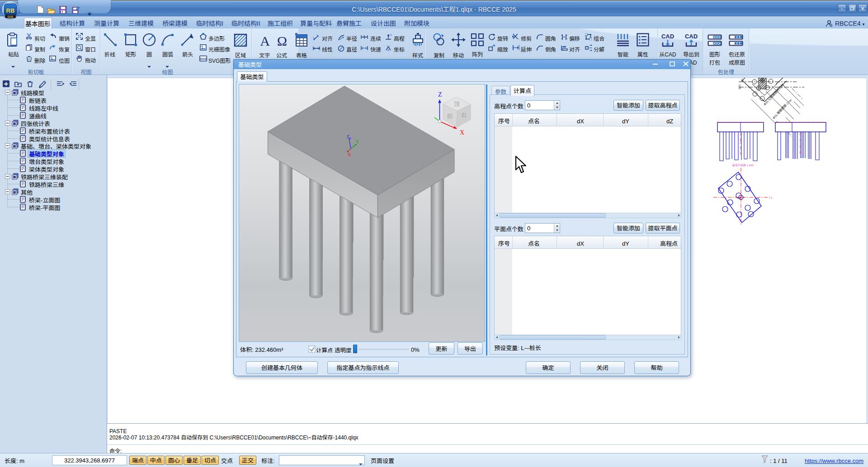 This screenshot has width=868, height=467. Describe the element at coordinates (203, 59) in the screenshot. I see `svg-text: SVG` at that location.